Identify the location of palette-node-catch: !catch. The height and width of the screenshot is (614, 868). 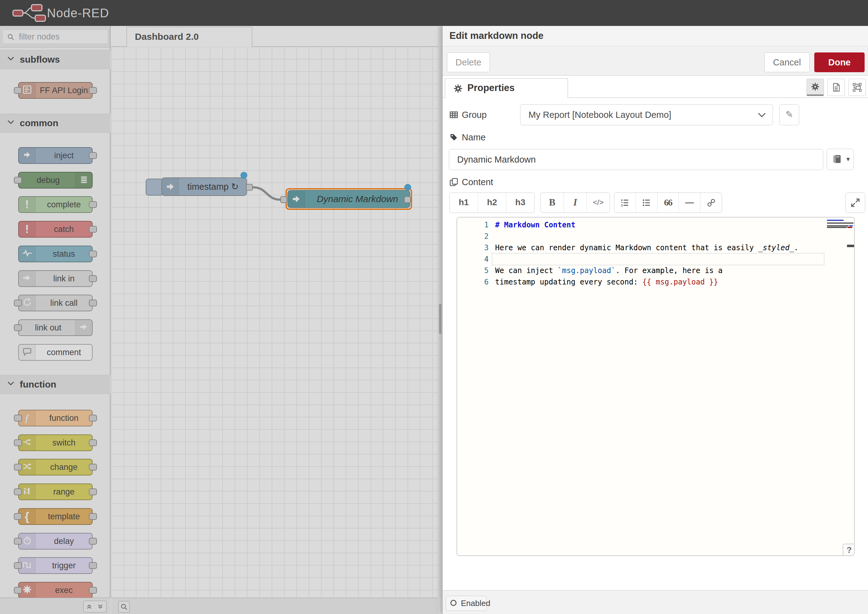
(55, 229).